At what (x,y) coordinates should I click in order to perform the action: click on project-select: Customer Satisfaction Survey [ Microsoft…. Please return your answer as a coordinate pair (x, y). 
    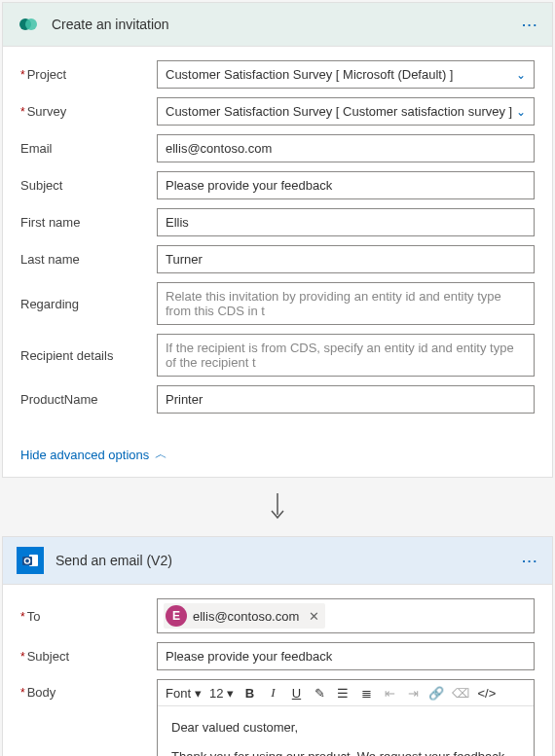
    Looking at the image, I should click on (346, 74).